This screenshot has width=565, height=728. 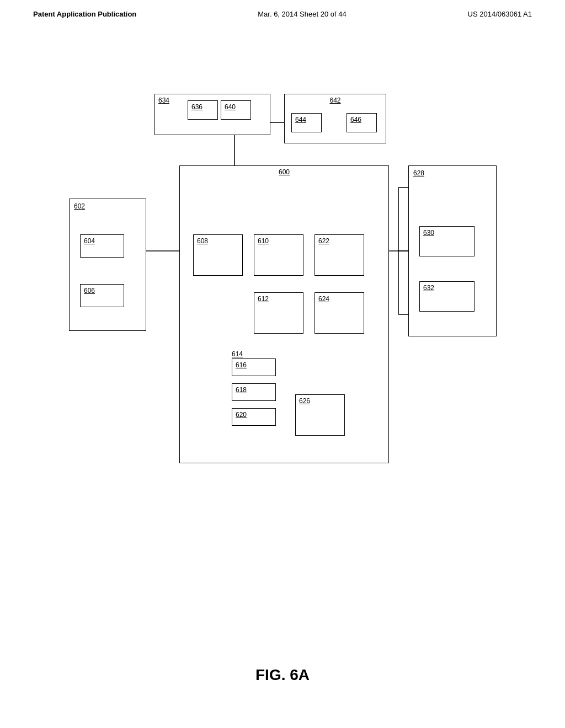 I want to click on label-644: 644, so click(x=301, y=120).